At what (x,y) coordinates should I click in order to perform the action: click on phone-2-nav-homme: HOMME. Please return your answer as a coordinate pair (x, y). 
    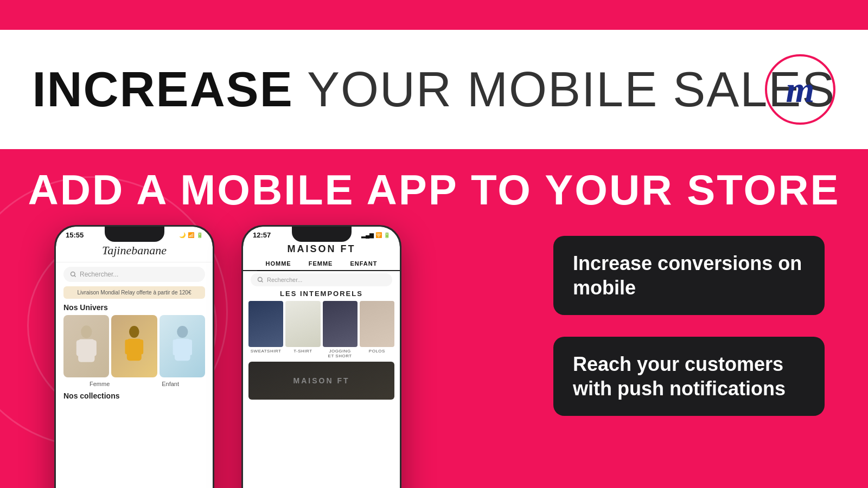
    Looking at the image, I should click on (279, 264).